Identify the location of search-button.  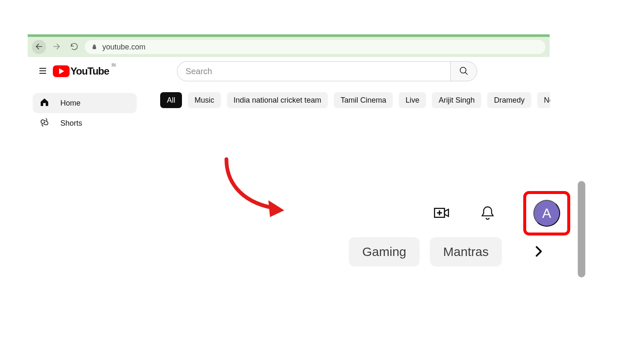
(464, 71).